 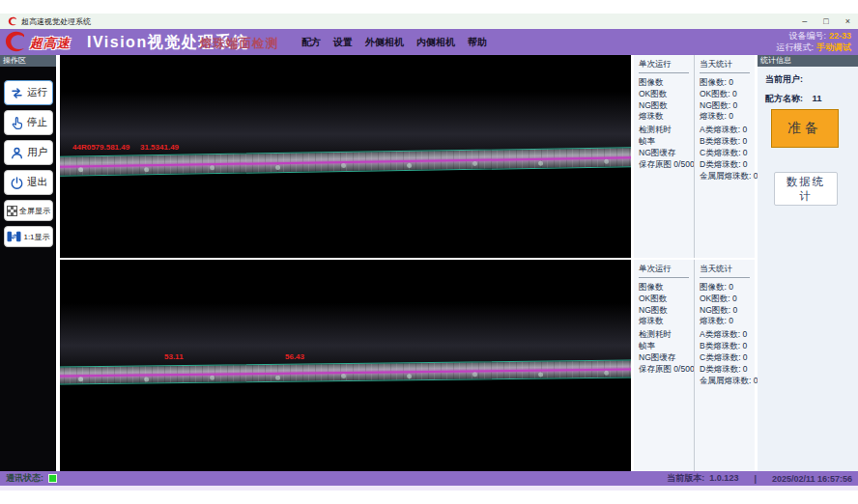 I want to click on device-number-value: 22-33, so click(x=841, y=36).